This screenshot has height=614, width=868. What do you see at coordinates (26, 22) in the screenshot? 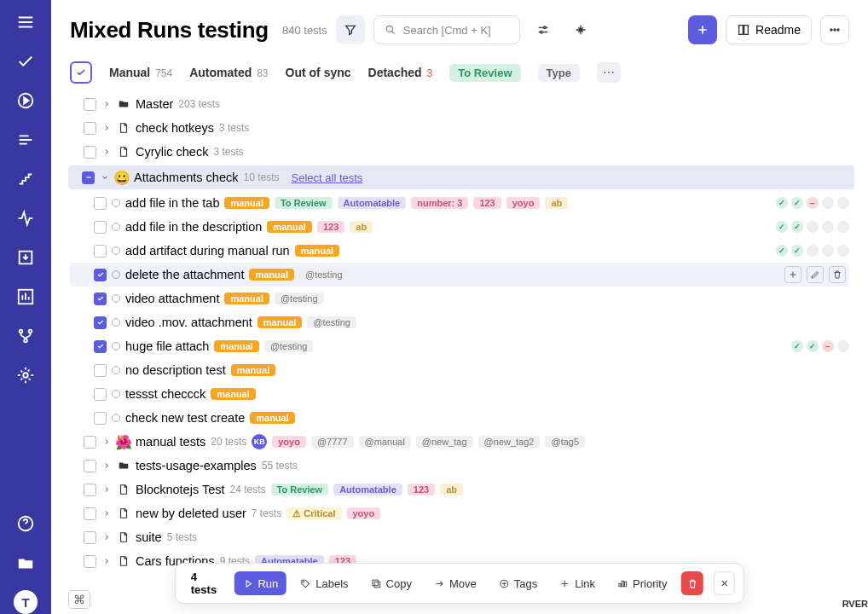
I see `menu-icon` at bounding box center [26, 22].